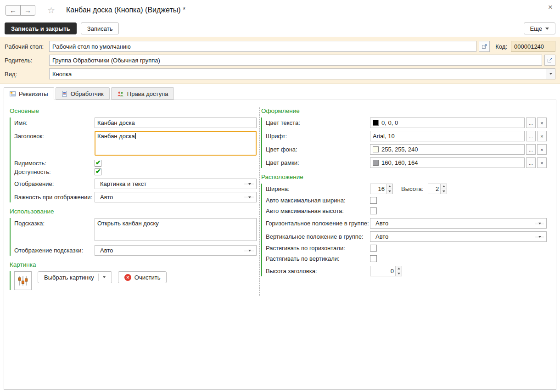 This screenshot has height=392, width=560. I want to click on section-title-picture: Картинка, so click(135, 264).